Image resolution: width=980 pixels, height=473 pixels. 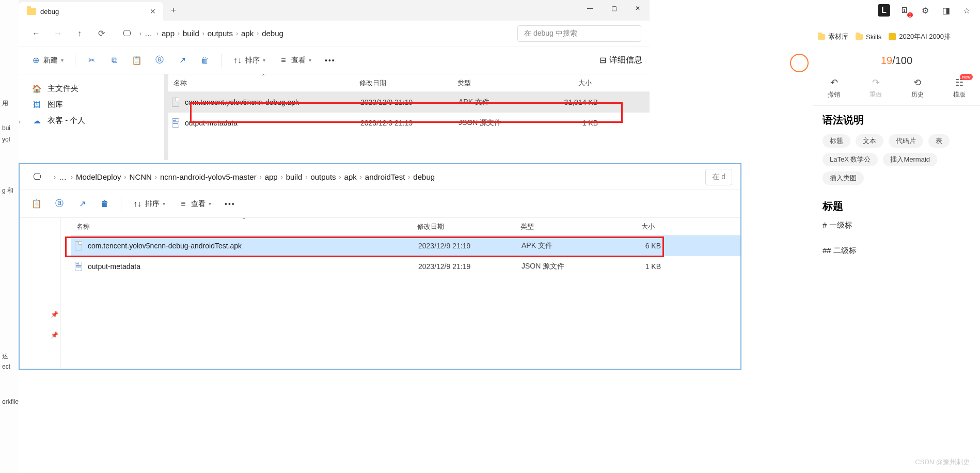 I want to click on more-button: •••, so click(x=330, y=60).